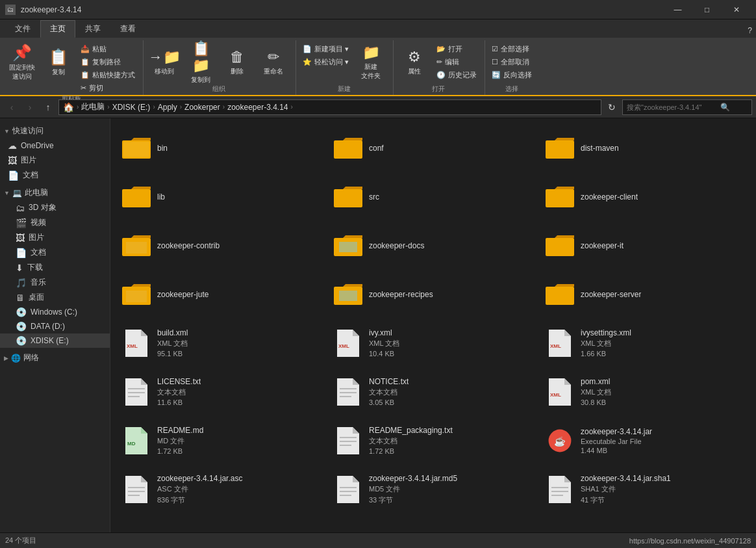  Describe the element at coordinates (221, 391) in the screenshot. I see `list-item: LICENSE.txt 文本文档 11.6 KB` at that location.